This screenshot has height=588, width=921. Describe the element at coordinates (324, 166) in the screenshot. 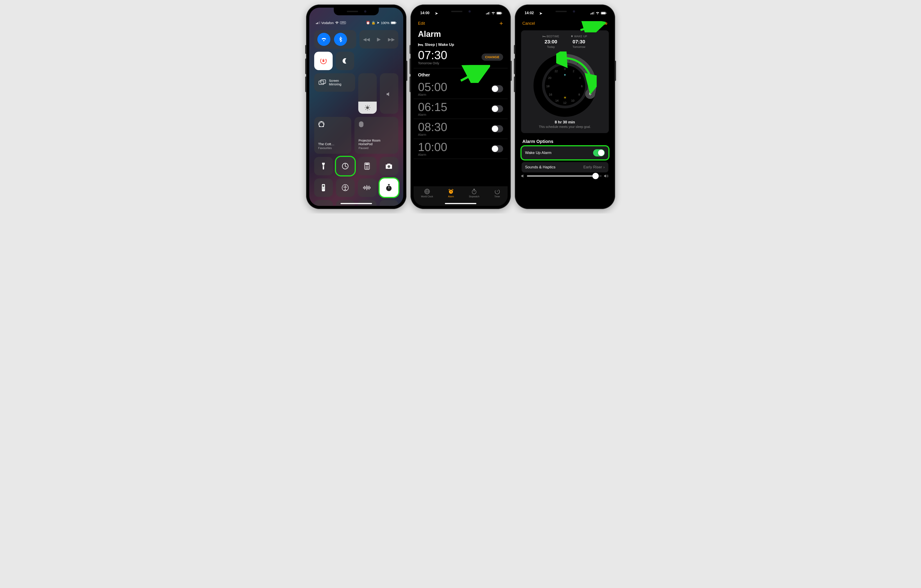

I see `torch-tile` at that location.